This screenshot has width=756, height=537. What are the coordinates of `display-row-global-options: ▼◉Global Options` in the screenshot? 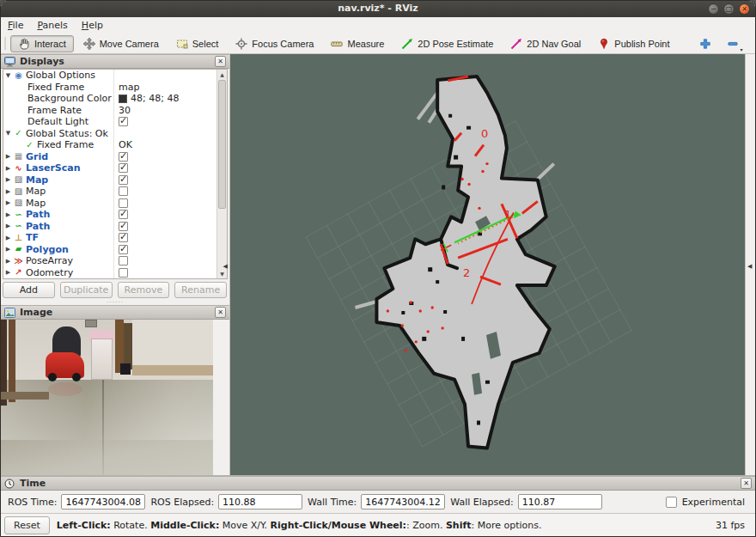 It's located at (110, 76).